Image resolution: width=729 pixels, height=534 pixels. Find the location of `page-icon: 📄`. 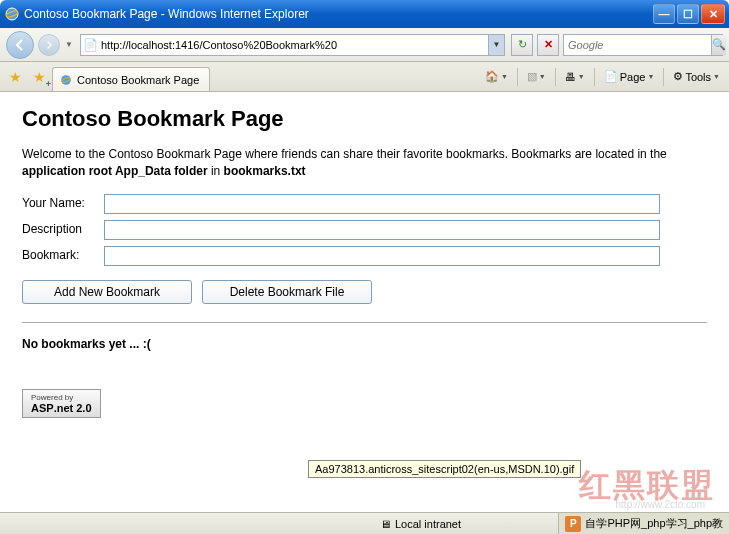

page-icon: 📄 is located at coordinates (90, 45).